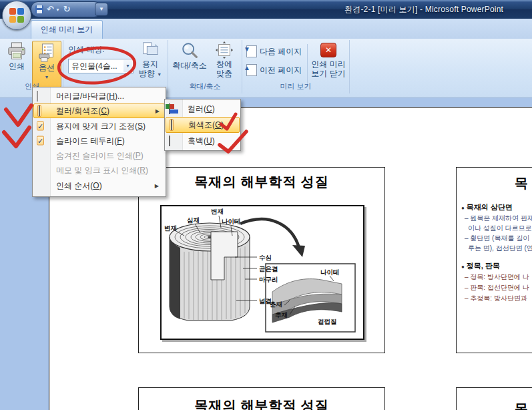  Describe the element at coordinates (99, 126) in the screenshot. I see `menu-item-scale-to-fit: ✓ 용지에 맞게 크기 조정(S)` at that location.